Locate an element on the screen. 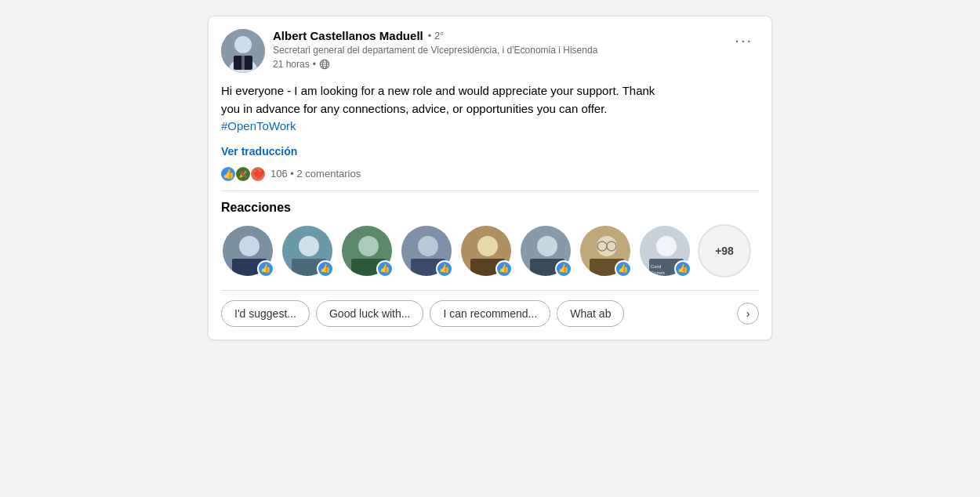 This screenshot has width=980, height=497. reactor-like-badge-8: 👍 is located at coordinates (683, 269).